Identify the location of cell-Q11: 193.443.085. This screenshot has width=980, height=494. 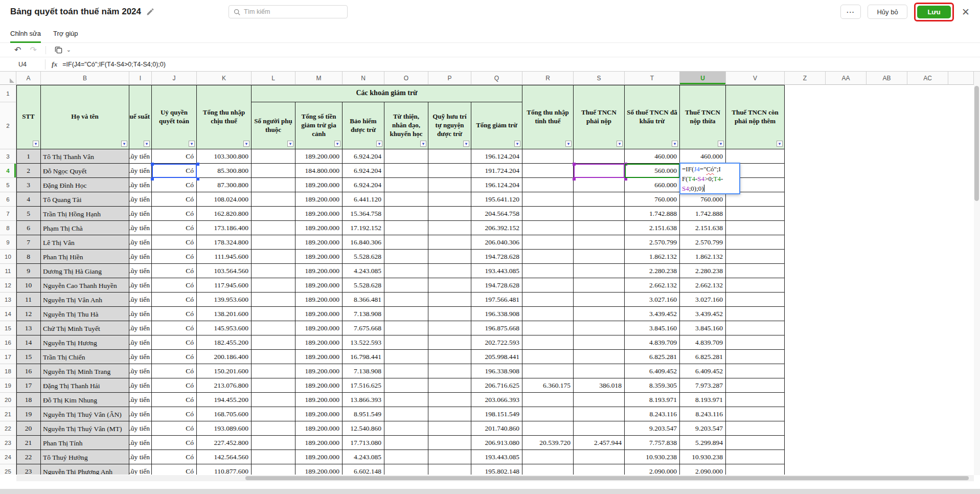
(497, 271).